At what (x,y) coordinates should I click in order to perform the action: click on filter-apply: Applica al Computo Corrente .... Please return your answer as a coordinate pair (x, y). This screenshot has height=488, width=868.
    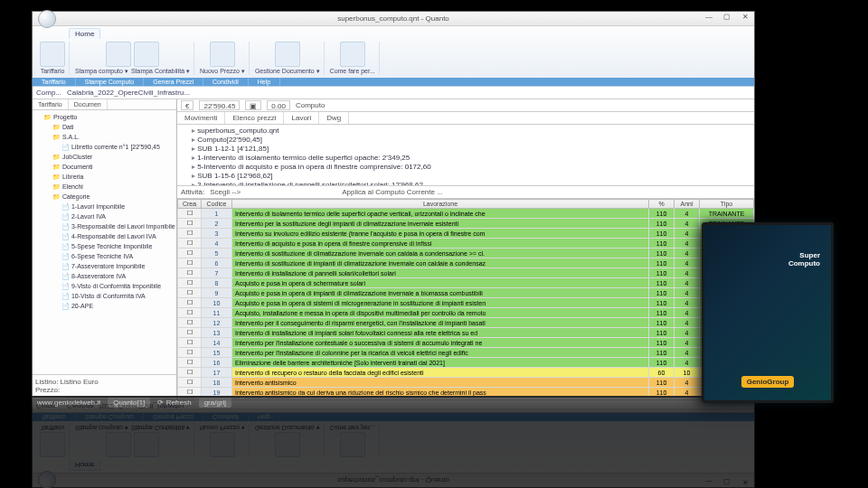
    Looking at the image, I should click on (392, 192).